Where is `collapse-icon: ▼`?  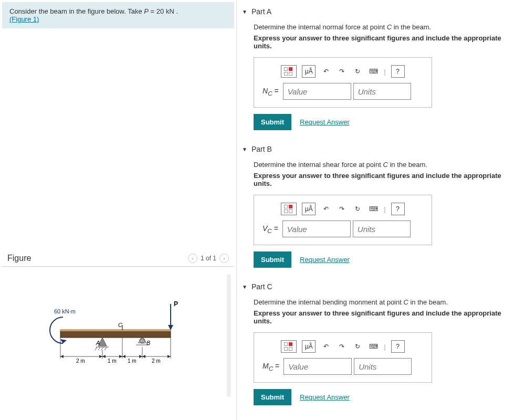 collapse-icon: ▼ is located at coordinates (245, 149).